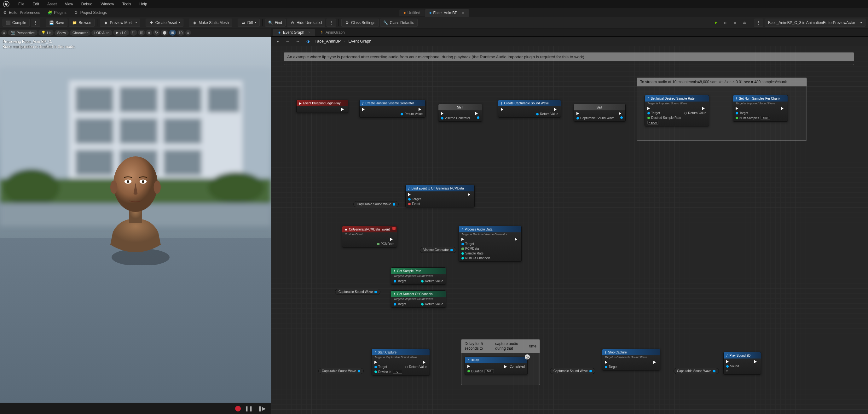 The height and width of the screenshot is (414, 868). I want to click on lit-button: 💡 Lit, so click(46, 33).